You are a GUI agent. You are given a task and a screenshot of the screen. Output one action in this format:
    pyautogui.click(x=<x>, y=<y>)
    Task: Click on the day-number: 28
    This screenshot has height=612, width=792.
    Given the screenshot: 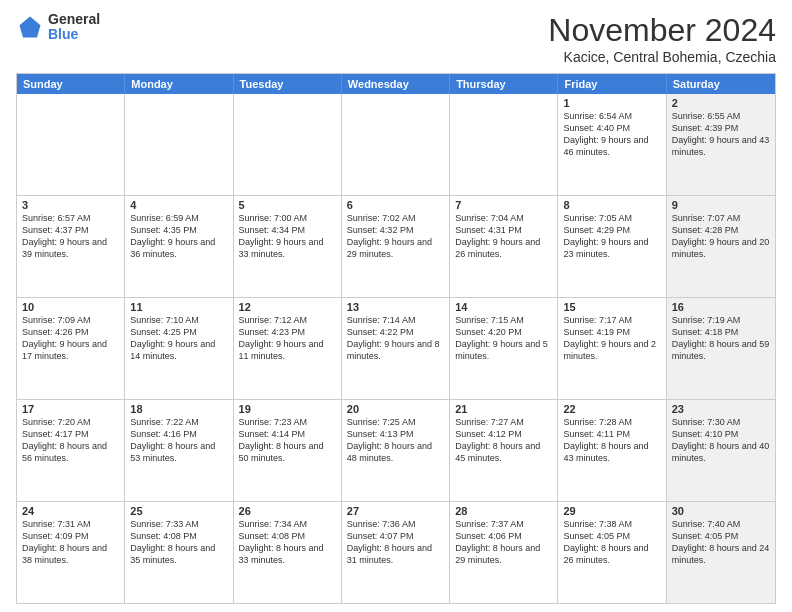 What is the action you would take?
    pyautogui.click(x=504, y=511)
    